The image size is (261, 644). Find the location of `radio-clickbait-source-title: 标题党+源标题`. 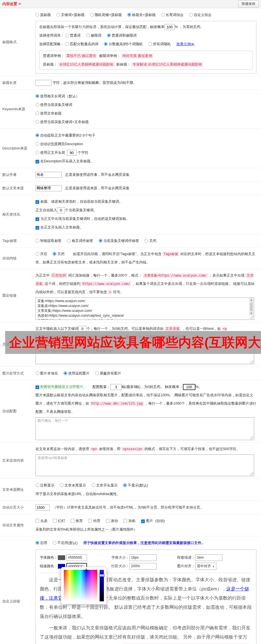

radio-clickbait-source-title: 标题党+源标题 is located at coordinates (141, 15).